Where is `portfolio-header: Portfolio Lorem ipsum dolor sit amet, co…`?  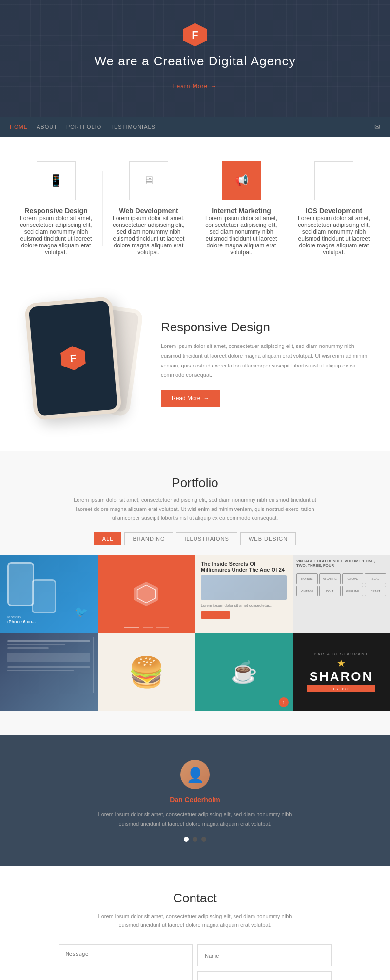
portfolio-header: Portfolio Lorem ipsum dolor sit amet, co… is located at coordinates (195, 499).